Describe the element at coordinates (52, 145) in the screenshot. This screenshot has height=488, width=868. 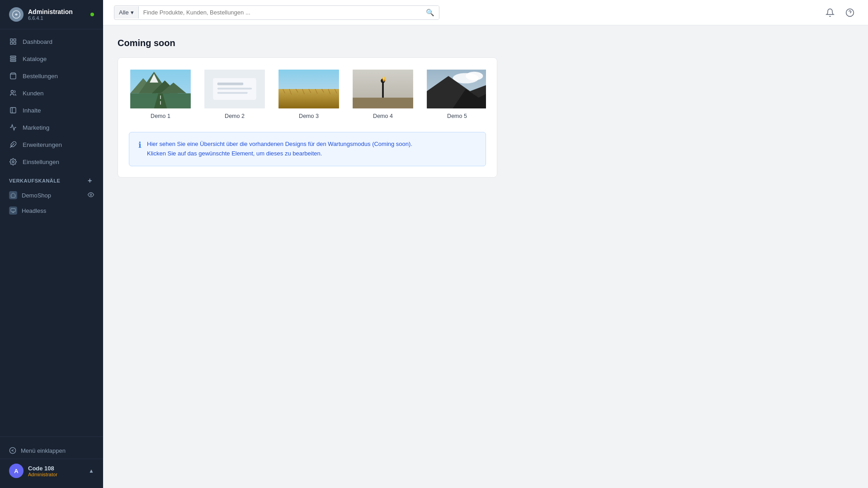
I see `sidebar-item-erweiterungen: Erweiterungen` at that location.